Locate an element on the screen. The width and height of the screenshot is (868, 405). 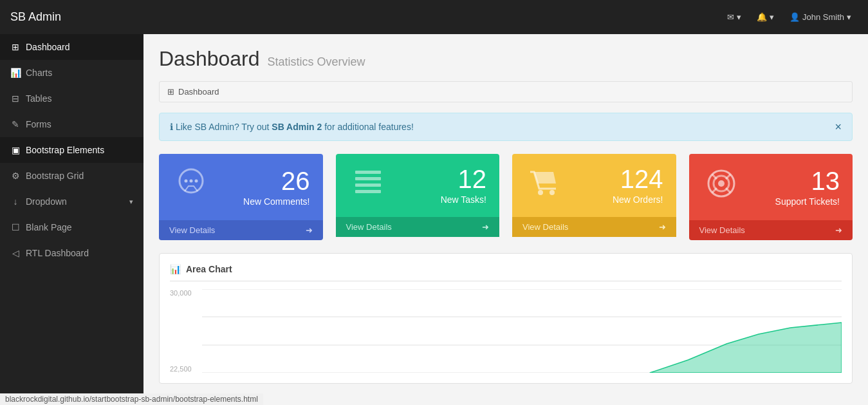
comments-arrow-icon: ➜ is located at coordinates (309, 231).